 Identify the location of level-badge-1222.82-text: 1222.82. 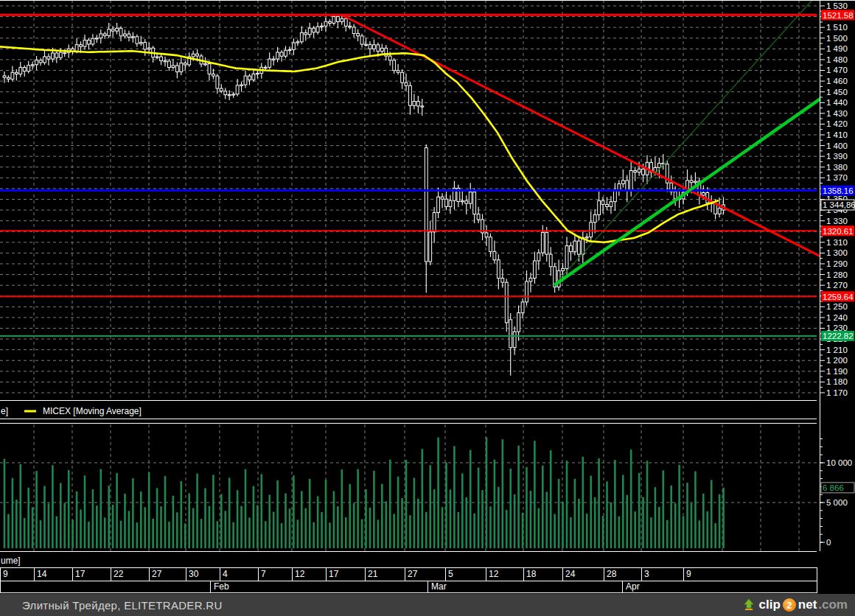
(838, 336).